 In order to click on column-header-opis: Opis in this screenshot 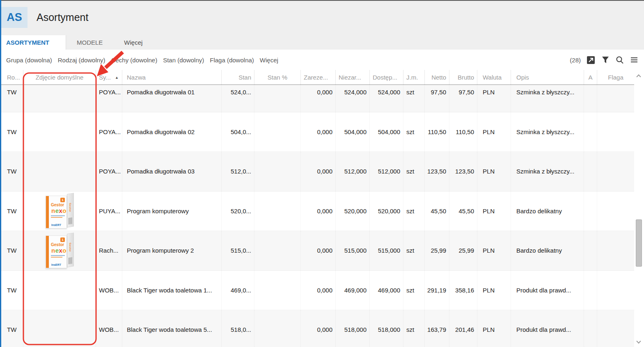, I will do `click(548, 77)`.